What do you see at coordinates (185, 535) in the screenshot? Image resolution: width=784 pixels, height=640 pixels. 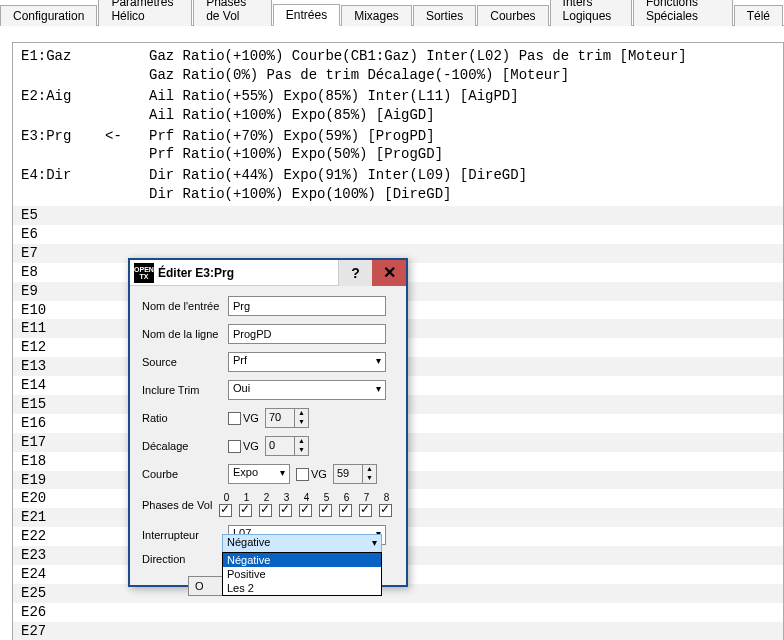 I see `label-switch: Interrupteur` at bounding box center [185, 535].